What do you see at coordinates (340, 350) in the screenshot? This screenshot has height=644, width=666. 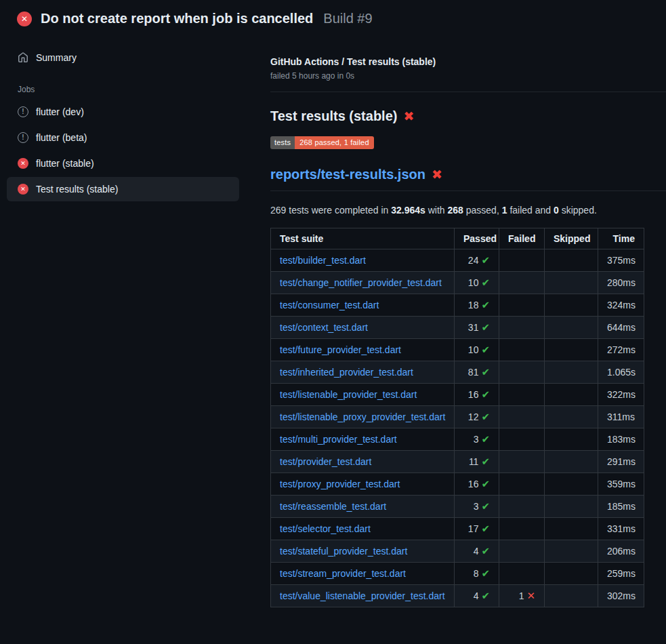 I see `suite-link: test/future_provider_test.dart` at bounding box center [340, 350].